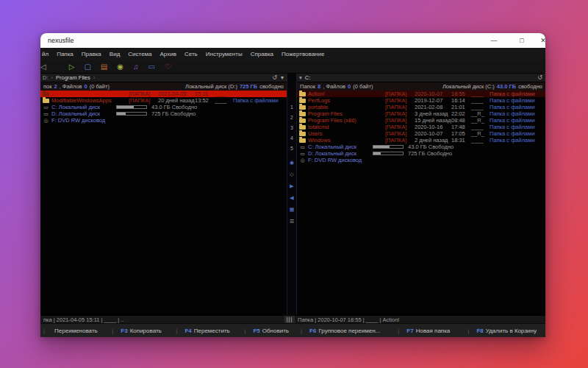 The height and width of the screenshot is (368, 588). Describe the element at coordinates (347, 107) in the screenshot. I see `file-name: portable` at that location.